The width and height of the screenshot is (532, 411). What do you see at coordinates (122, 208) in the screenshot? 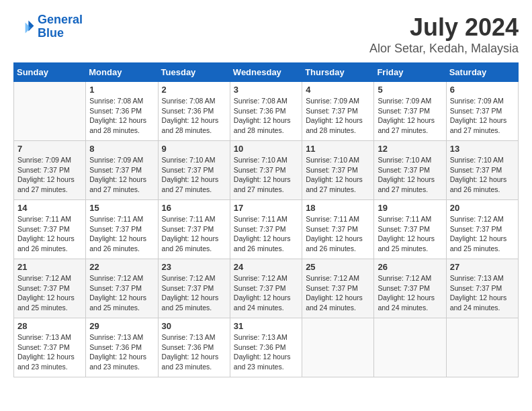
I see `day-number: 15` at bounding box center [122, 208].